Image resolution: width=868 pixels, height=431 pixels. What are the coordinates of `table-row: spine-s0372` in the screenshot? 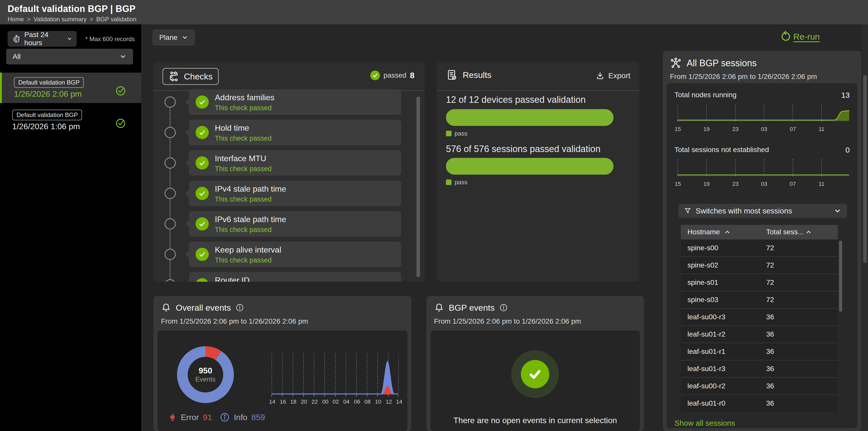 It's located at (760, 300).